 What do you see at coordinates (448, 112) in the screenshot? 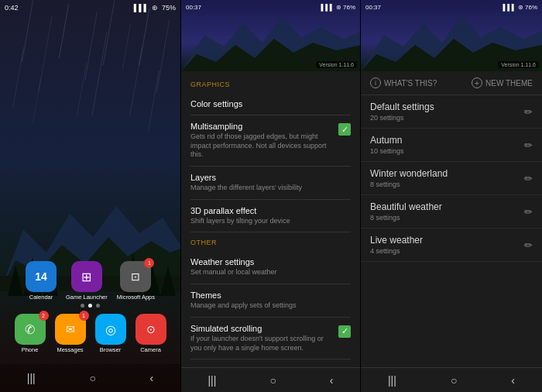
I see `theme-info-default: Default settings 20 settings` at bounding box center [448, 112].